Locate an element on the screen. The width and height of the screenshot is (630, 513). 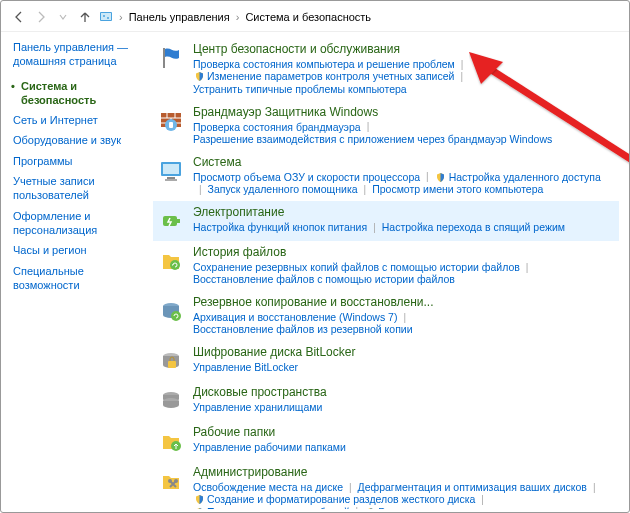
category-link: Управление BitLocker is located at coordinates (246, 367).